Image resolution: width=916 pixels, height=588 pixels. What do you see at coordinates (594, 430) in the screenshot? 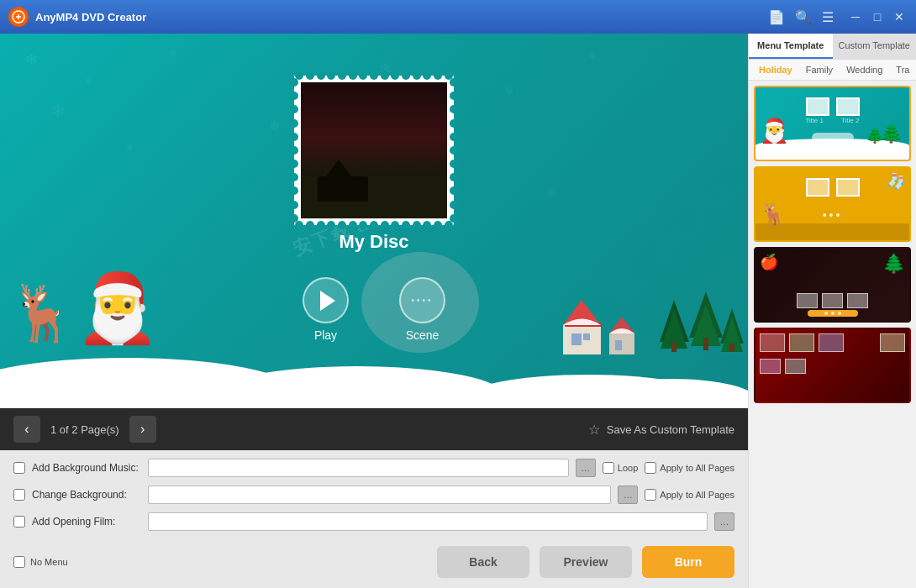
I see `star-icon: ☆` at bounding box center [594, 430].